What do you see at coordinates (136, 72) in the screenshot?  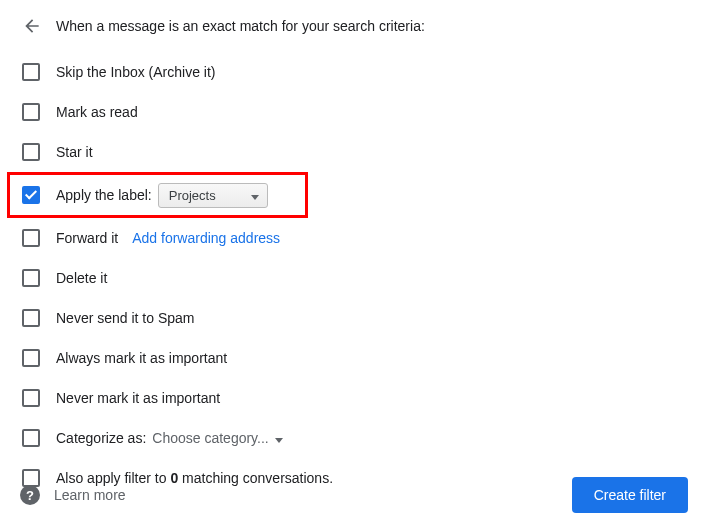 I see `label-skip-inbox: Skip the Inbox (Archive it)` at bounding box center [136, 72].